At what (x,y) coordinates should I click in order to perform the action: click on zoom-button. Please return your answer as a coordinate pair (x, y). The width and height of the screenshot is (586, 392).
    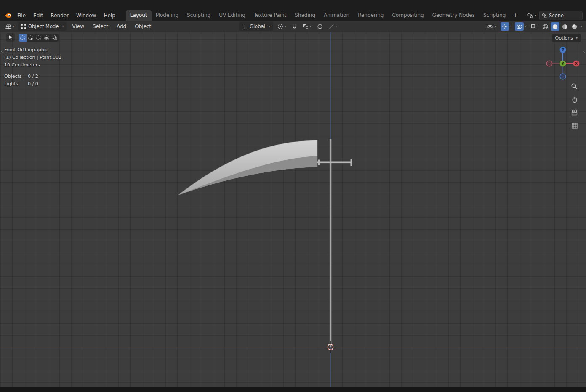
    Looking at the image, I should click on (574, 87).